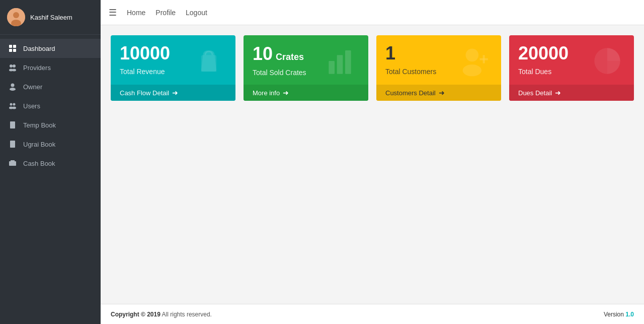 The image size is (644, 324). I want to click on footer-version: Version 1.0, so click(619, 314).